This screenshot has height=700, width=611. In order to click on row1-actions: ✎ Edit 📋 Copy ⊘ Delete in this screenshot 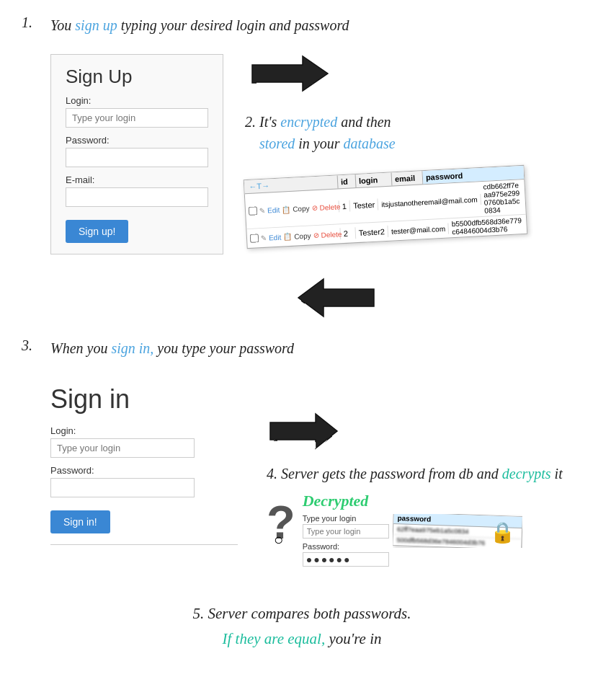, I will do `click(293, 209)`.